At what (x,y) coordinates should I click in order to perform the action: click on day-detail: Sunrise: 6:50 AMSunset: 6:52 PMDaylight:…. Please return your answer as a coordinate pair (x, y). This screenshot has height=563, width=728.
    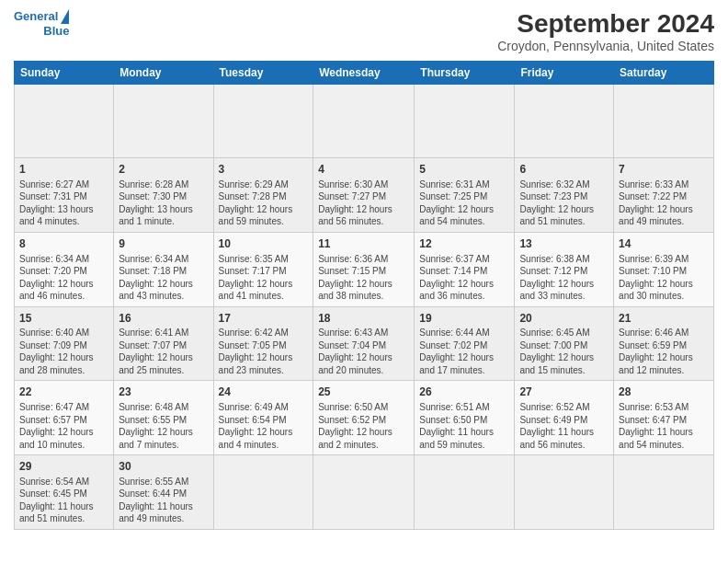
    Looking at the image, I should click on (364, 426).